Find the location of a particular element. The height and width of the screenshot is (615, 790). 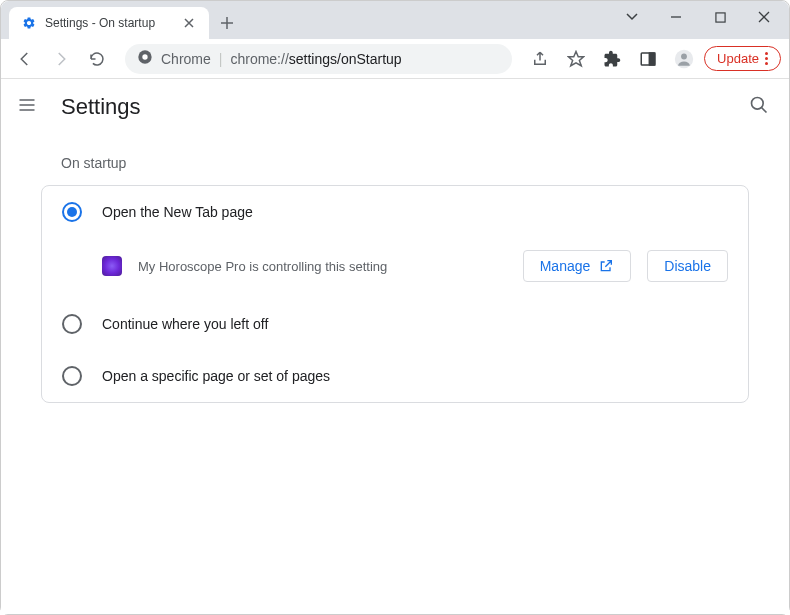

settings-header: Settings is located at coordinates (395, 107).